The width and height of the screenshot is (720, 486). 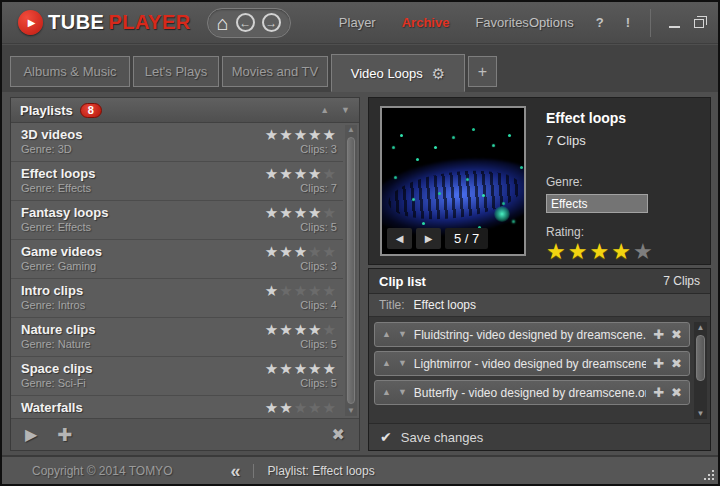 I want to click on clip-item: ▲ ▼ Fluidstring- video designed by dream…, so click(x=532, y=334).